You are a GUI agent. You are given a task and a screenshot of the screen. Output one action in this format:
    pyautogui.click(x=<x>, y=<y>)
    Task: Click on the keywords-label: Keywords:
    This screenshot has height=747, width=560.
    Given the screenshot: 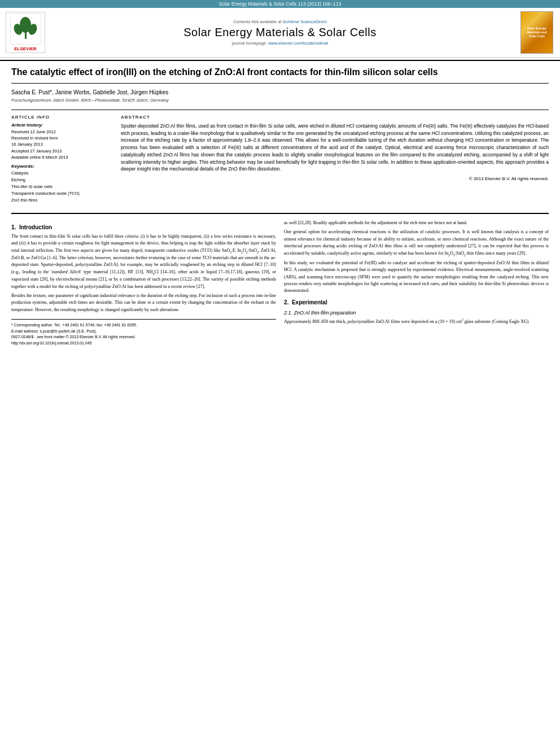 What is the action you would take?
    pyautogui.click(x=62, y=166)
    